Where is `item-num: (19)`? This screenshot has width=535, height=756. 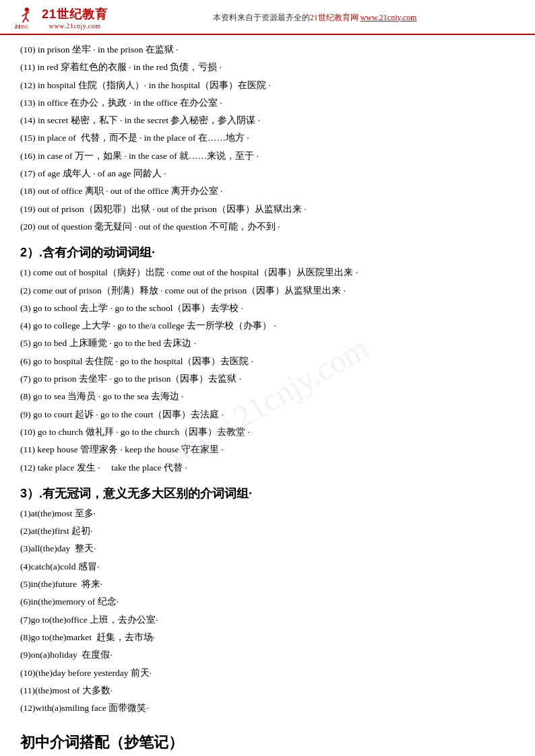
item-num: (19) is located at coordinates (29, 209).